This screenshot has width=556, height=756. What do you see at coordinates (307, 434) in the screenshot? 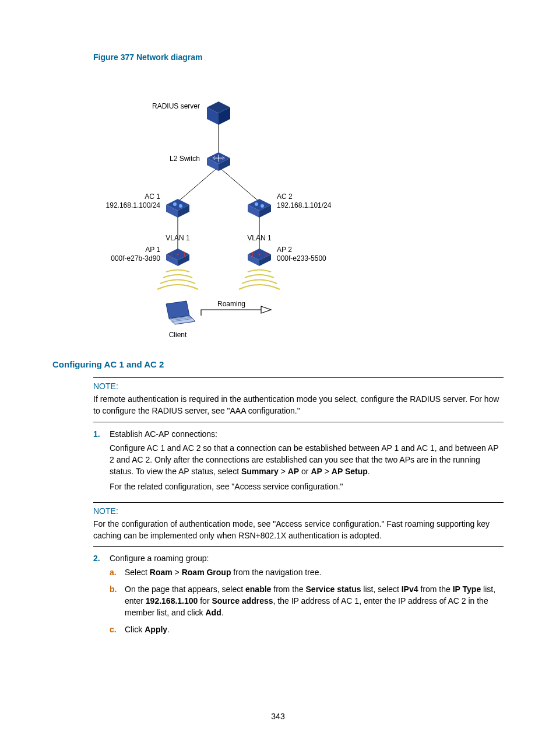
I see `step1-title: Establish AC-AP connections:` at bounding box center [307, 434].